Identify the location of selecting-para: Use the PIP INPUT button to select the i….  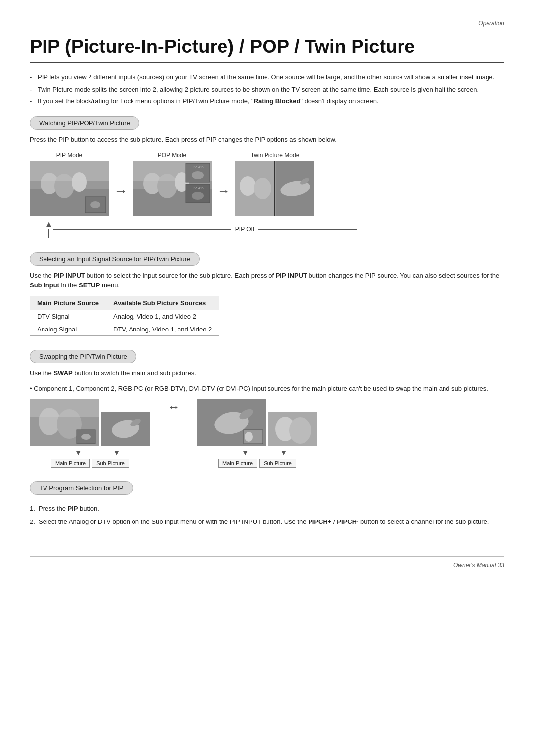
(267, 280).